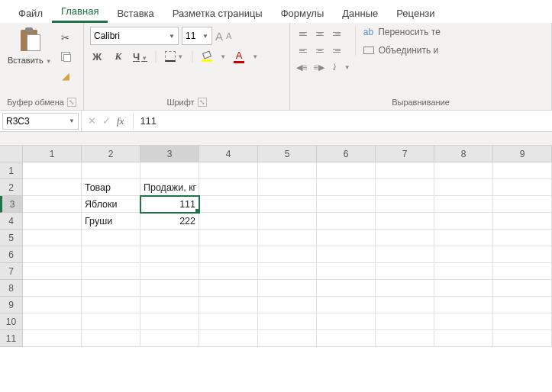 The image size is (552, 392). Describe the element at coordinates (107, 120) in the screenshot. I see `accept-formula-icon: ✓` at that location.